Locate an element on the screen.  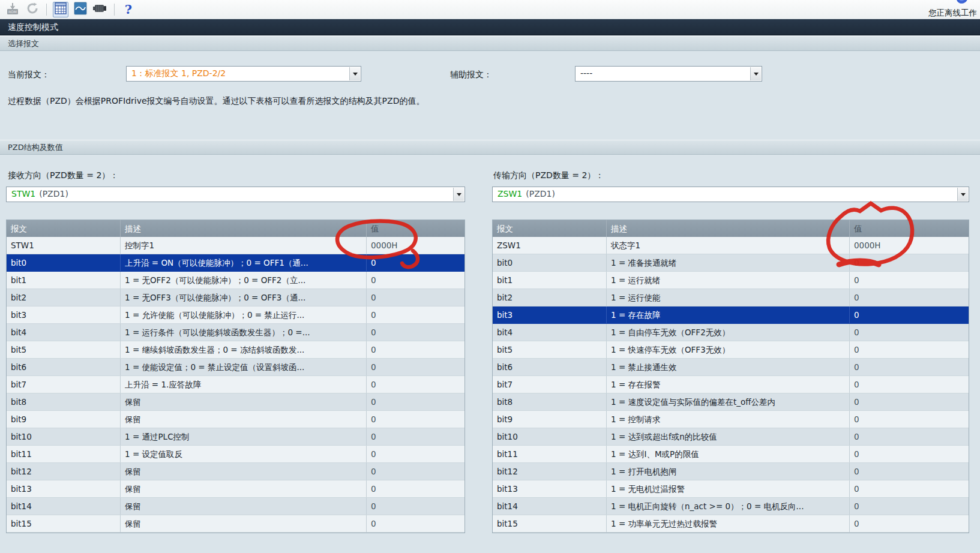
cell-name: bit10 is located at coordinates (64, 437).